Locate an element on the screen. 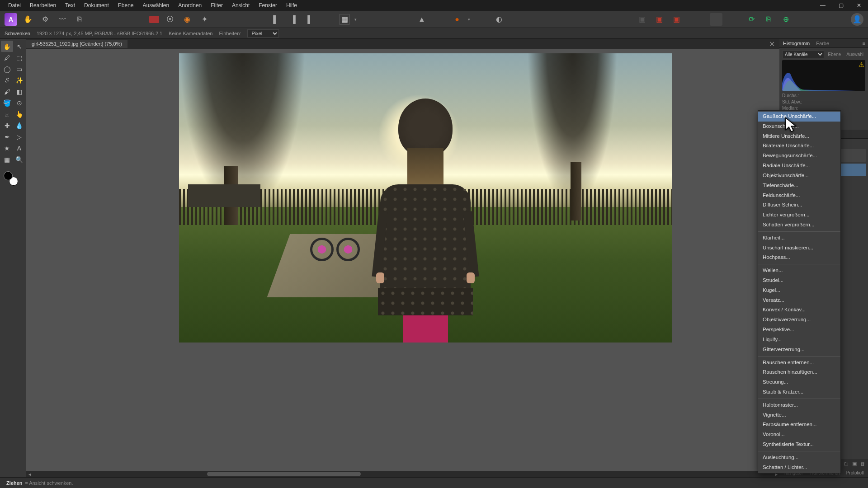 This screenshot has height=488, width=868. persona-liquify-icon: 〰 is located at coordinates (62, 19).